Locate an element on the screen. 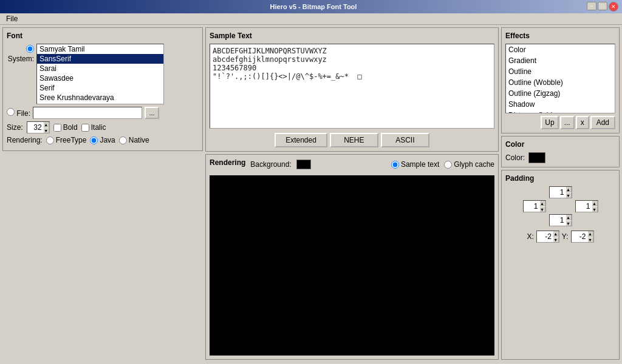 The height and width of the screenshot is (364, 622). padding-left-up: ▲ is located at coordinates (542, 203).